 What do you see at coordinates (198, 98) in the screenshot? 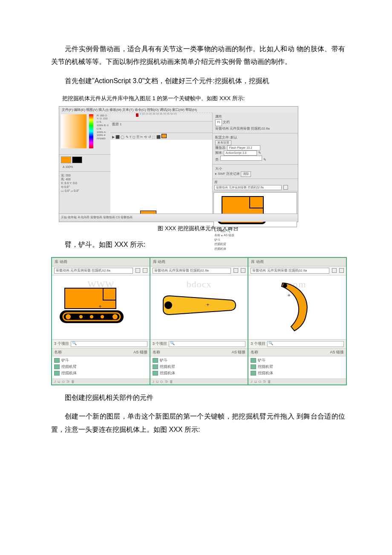
I see `paragraph-3: 把挖掘机体元件从元件库中拖入图层 1 的第一个关键帧中。如图 XXX 所示:` at bounding box center [198, 98].